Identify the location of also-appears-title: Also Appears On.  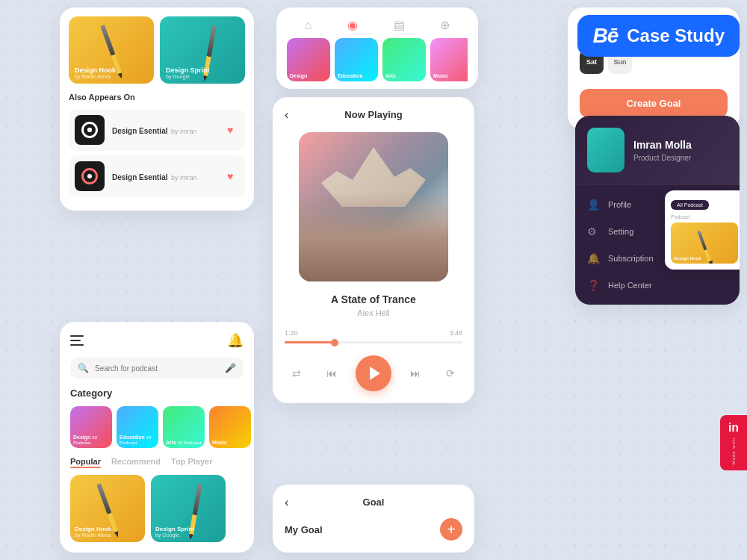
(157, 97).